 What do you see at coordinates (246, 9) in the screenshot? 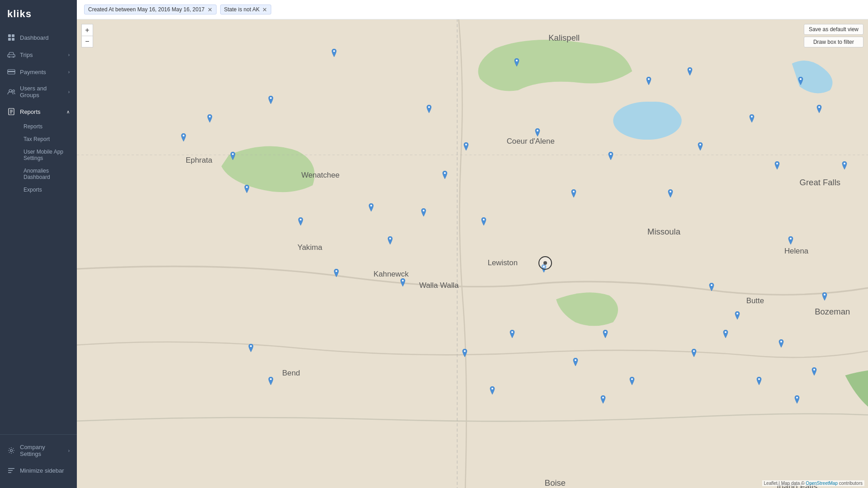
I see `state-filter-tag: State is not AK ✕` at bounding box center [246, 9].